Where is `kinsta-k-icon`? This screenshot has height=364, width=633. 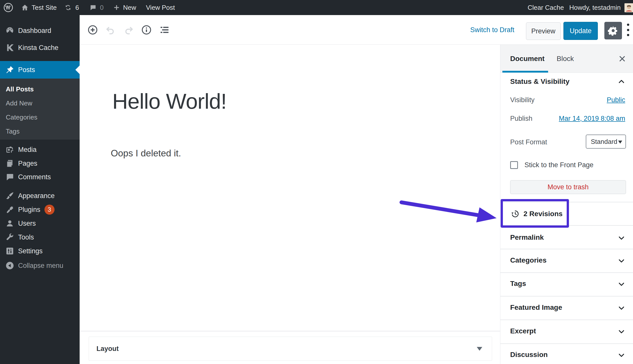
kinsta-k-icon is located at coordinates (10, 48).